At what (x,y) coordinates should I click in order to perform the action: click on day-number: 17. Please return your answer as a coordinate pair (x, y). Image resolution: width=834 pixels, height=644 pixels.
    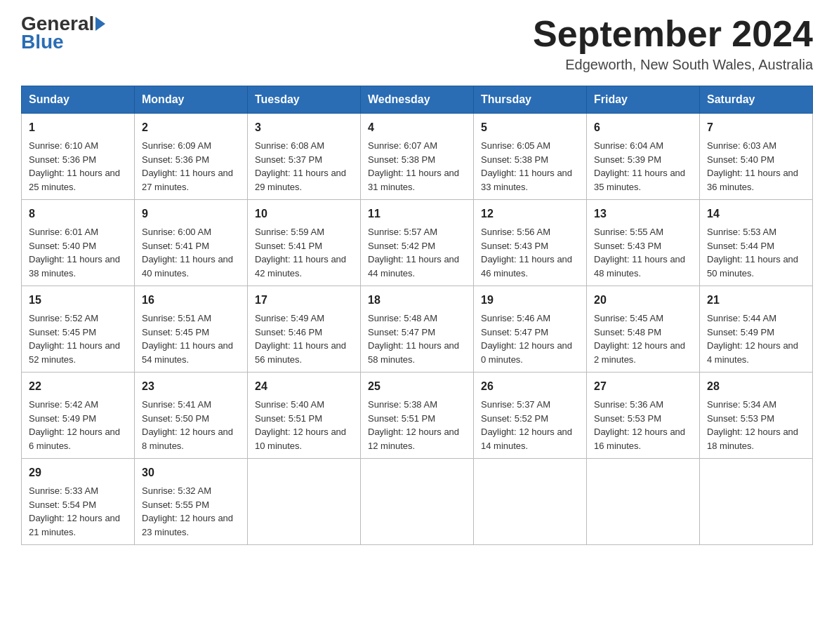
    Looking at the image, I should click on (304, 300).